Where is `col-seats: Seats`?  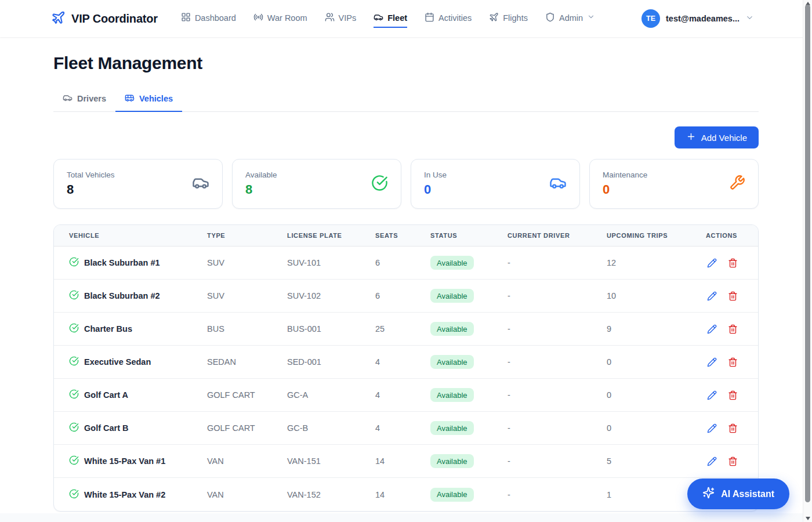
col-seats: Seats is located at coordinates (403, 235).